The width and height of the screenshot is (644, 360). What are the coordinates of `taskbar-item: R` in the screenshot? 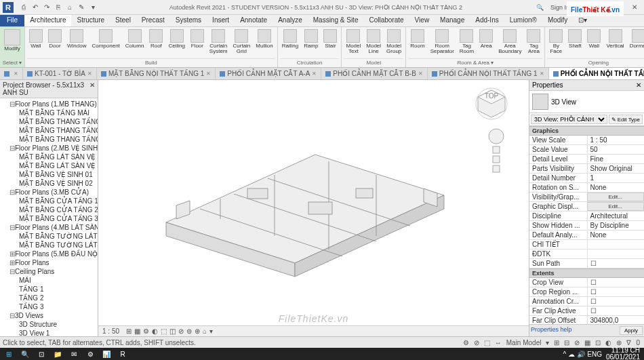 It's located at (123, 354).